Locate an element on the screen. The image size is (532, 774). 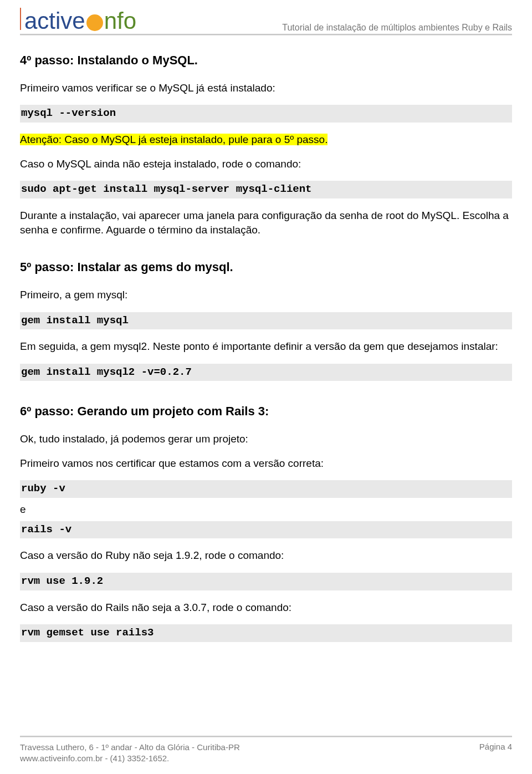
step5-p2: Em seguida, a gem mysql2. Neste ponto é … is located at coordinates (266, 347).